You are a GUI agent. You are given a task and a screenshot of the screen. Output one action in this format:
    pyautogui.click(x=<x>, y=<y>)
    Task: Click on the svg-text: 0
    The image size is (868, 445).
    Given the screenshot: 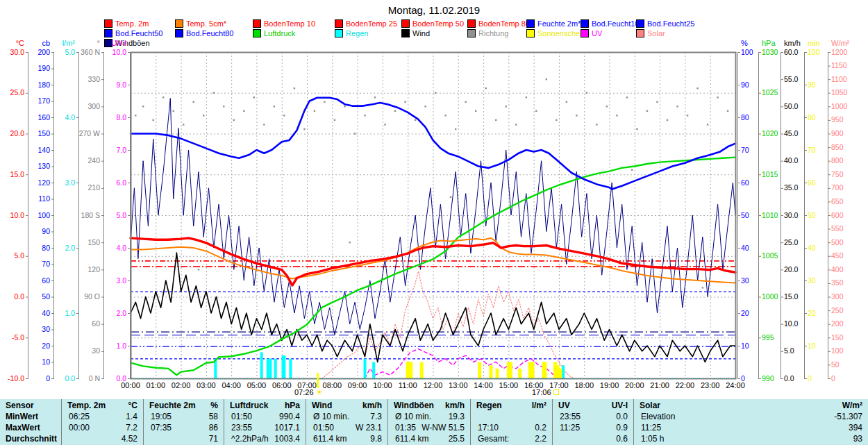 What is the action you would take?
    pyautogui.click(x=833, y=378)
    